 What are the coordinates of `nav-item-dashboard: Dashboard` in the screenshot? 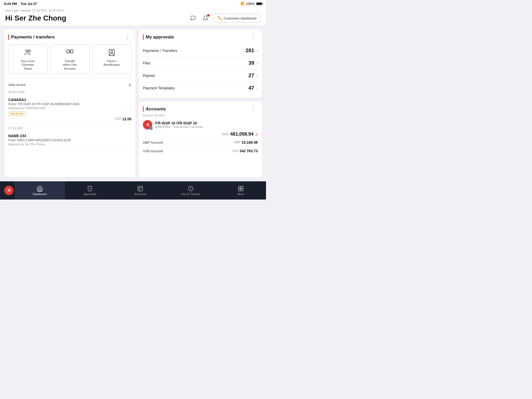 It's located at (40, 190).